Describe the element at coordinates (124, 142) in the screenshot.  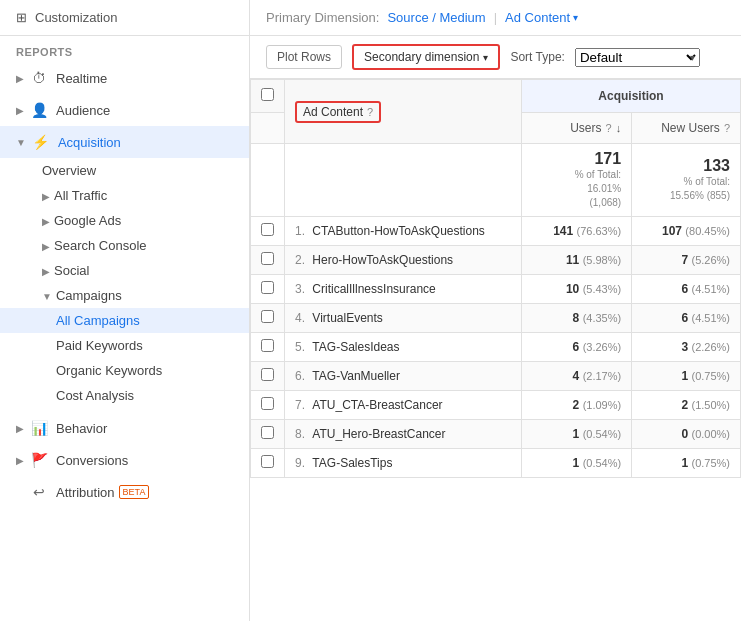
I see `sidebar-item-acquisition: ▼ ⚡ Acquisition` at that location.